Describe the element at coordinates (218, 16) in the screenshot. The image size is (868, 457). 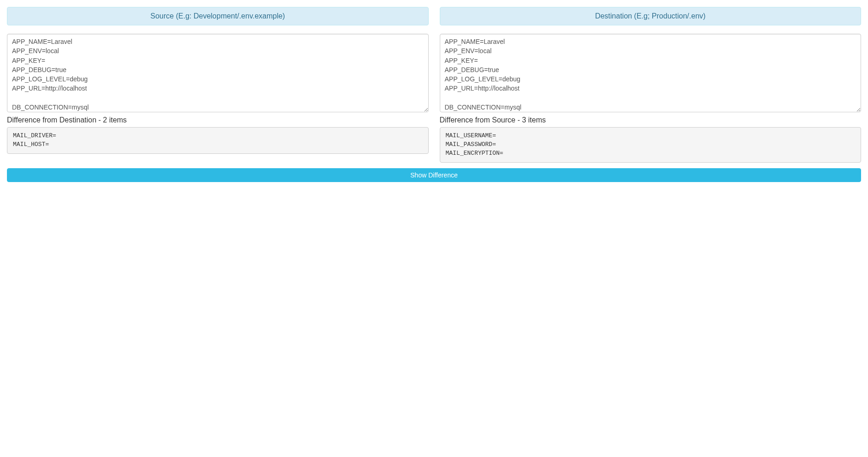
I see `source-header: Source (E.g: Development/.env.example)` at that location.